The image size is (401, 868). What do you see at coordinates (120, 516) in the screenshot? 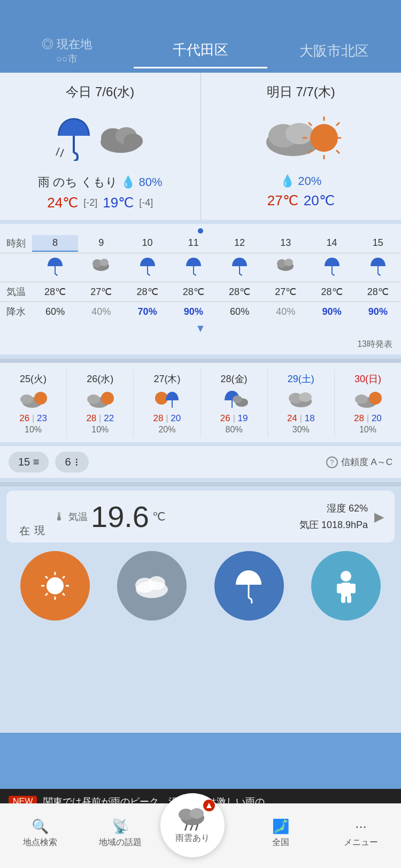
I see `current-temp-value: 19.6` at bounding box center [120, 516].